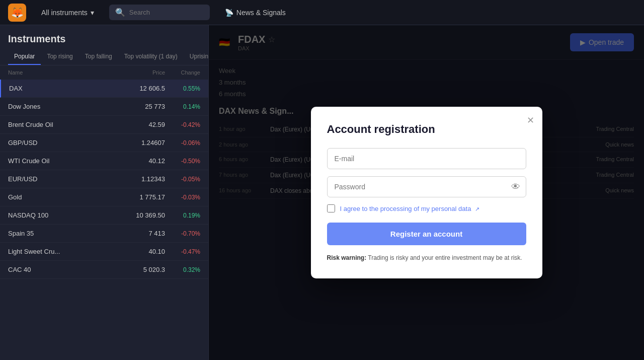  What do you see at coordinates (93, 13) in the screenshot?
I see `chevron-down-icon: ▾` at bounding box center [93, 13].